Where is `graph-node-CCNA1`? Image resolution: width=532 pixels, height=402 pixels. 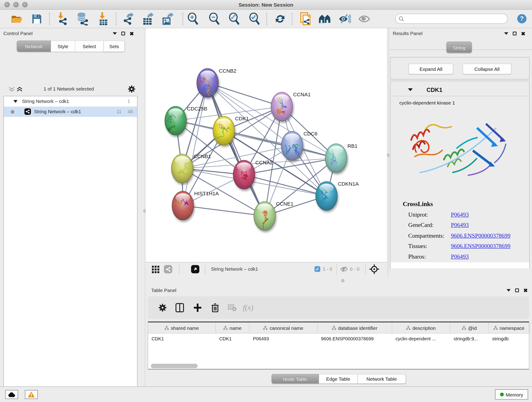 graph-node-CCNA1 is located at coordinates (282, 107).